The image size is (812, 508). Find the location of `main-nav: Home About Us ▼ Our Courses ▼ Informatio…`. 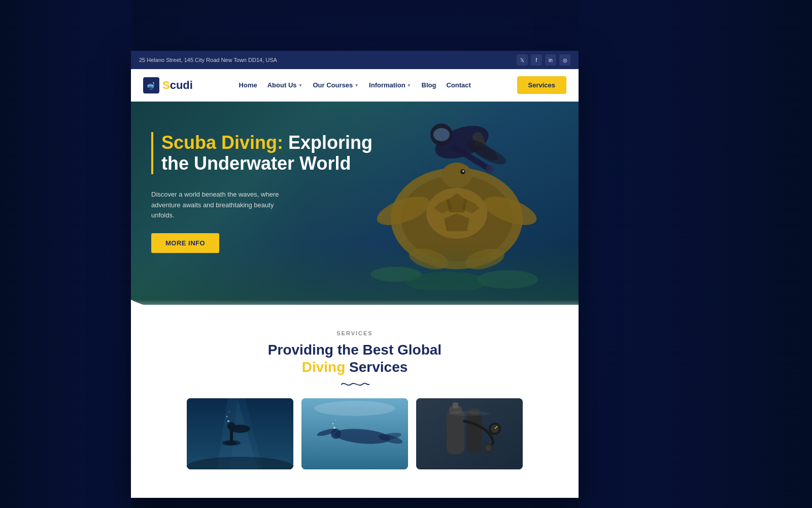

main-nav: Home About Us ▼ Our Courses ▼ Informatio… is located at coordinates (355, 85).